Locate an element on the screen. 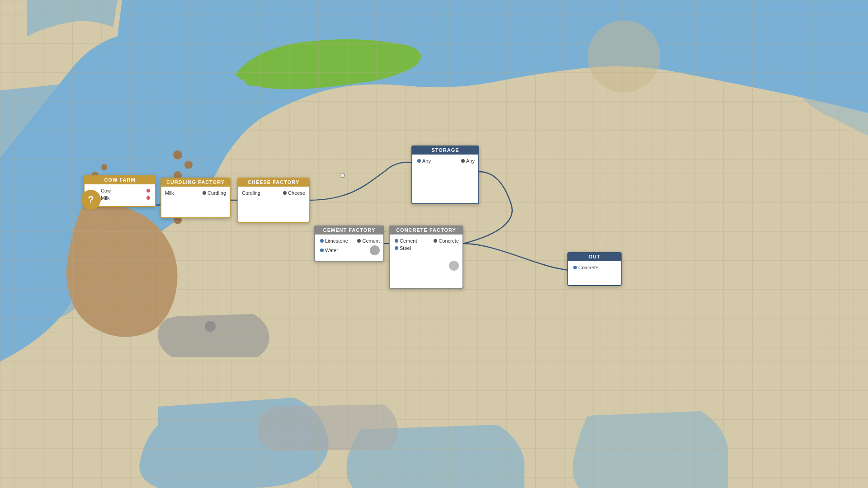  concrete-cement-row: Cement Concrete is located at coordinates (426, 241).